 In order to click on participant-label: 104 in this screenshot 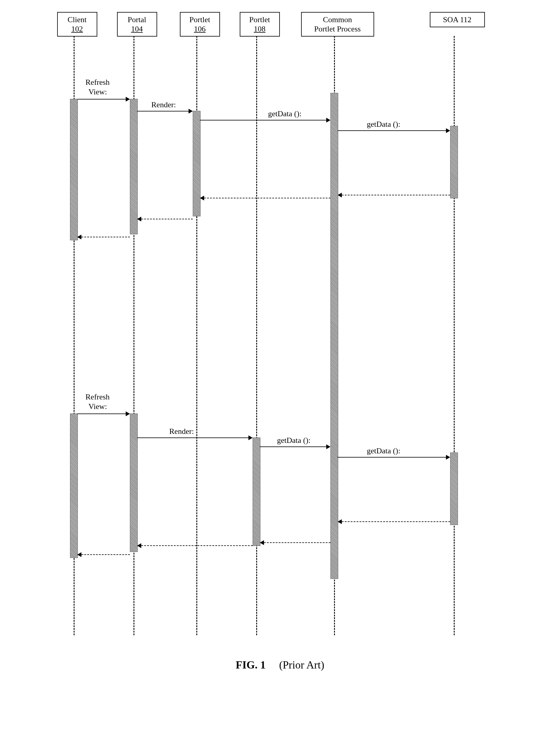, I will do `click(137, 29)`.